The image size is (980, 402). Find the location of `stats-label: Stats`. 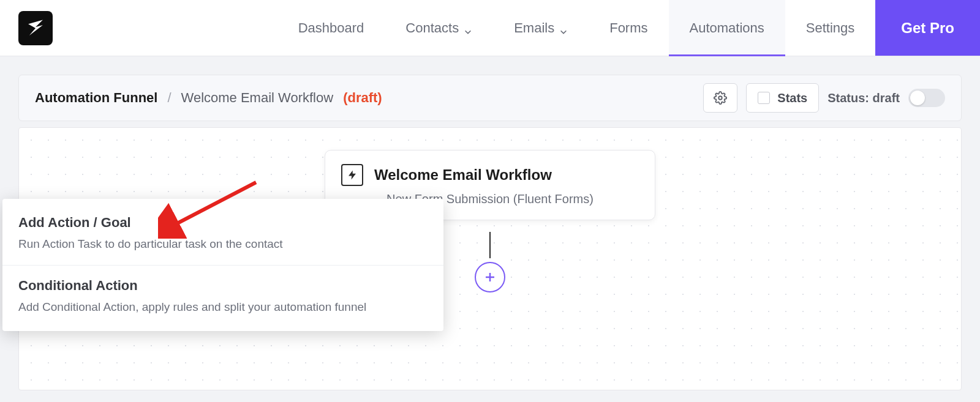

stats-label: Stats is located at coordinates (793, 98).